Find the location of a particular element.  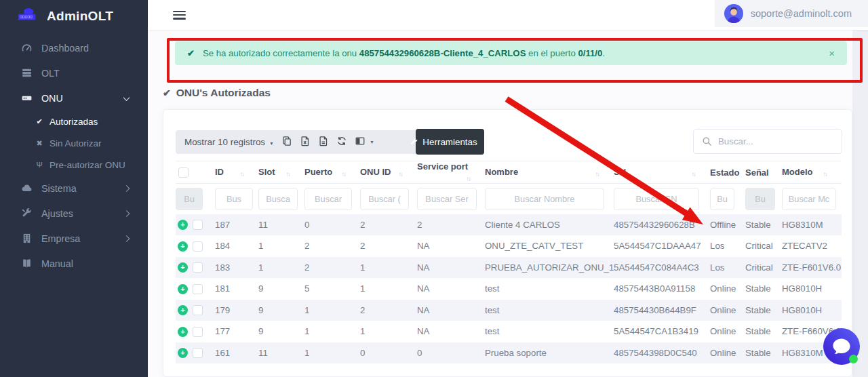

column-label: Modelo is located at coordinates (797, 172).